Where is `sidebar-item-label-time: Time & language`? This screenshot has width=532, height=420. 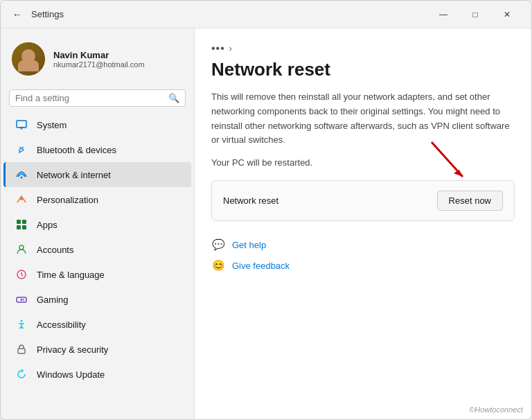 sidebar-item-label-time: Time & language is located at coordinates (71, 274).